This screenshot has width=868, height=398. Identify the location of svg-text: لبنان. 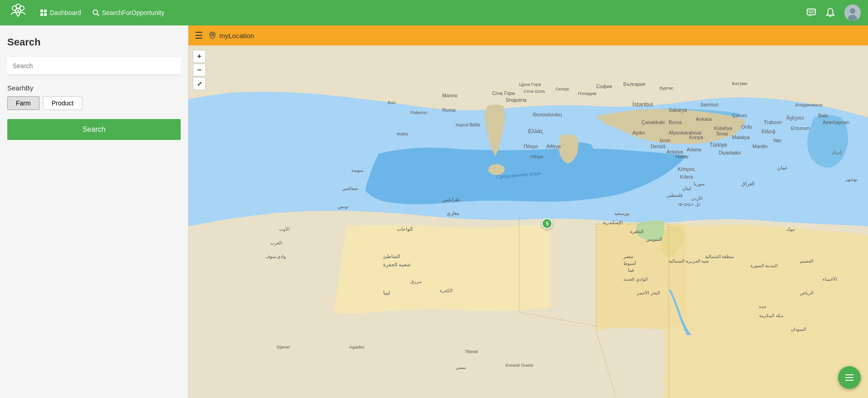
(686, 188).